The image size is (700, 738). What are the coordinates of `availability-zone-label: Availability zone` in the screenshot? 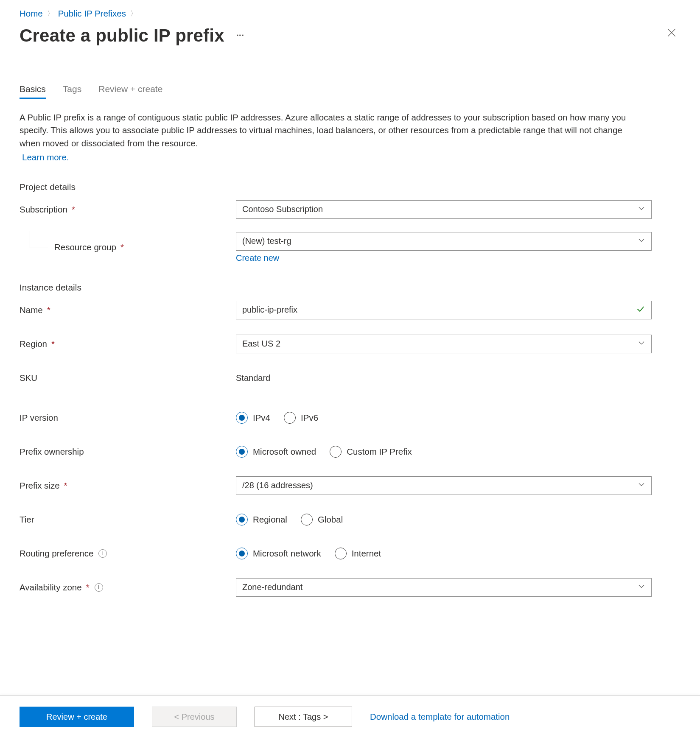 It's located at (51, 587).